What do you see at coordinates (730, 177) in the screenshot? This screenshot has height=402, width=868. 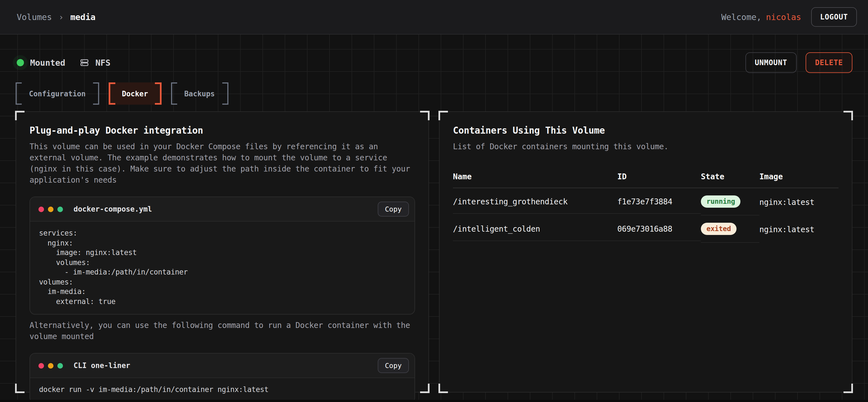 I see `column-header-state: State` at bounding box center [730, 177].